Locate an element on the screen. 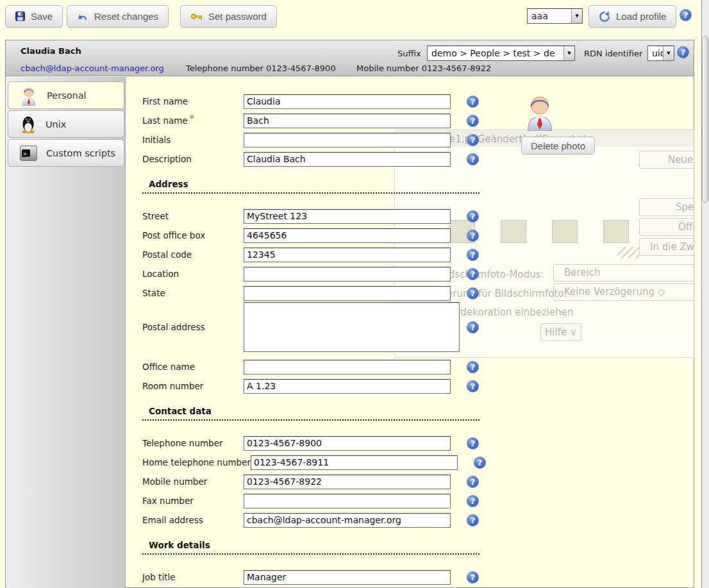 The height and width of the screenshot is (588, 709). first-name-input is located at coordinates (347, 101).